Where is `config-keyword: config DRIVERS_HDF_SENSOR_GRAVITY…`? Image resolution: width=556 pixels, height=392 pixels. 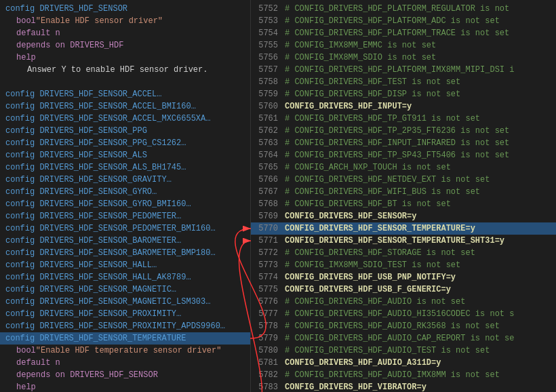 config-keyword: config DRIVERS_HDF_SENSOR_GRAVITY… is located at coordinates (88, 180).